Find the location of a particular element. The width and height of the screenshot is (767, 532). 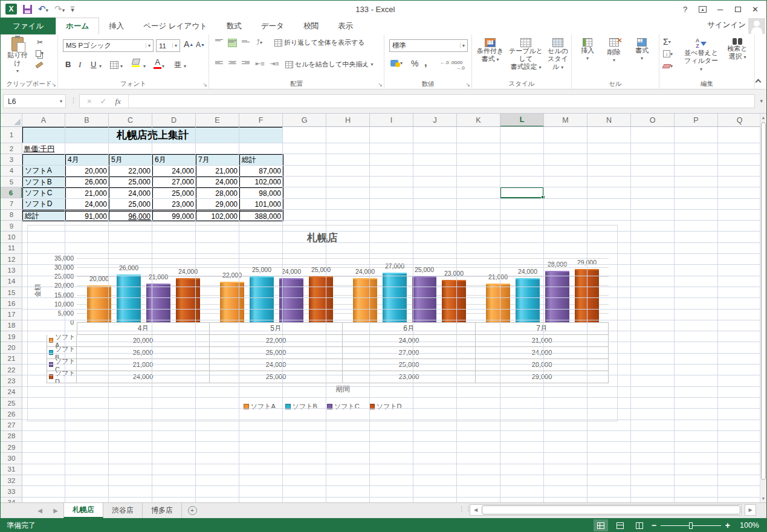

row-header-33: 33 is located at coordinates (11, 491).